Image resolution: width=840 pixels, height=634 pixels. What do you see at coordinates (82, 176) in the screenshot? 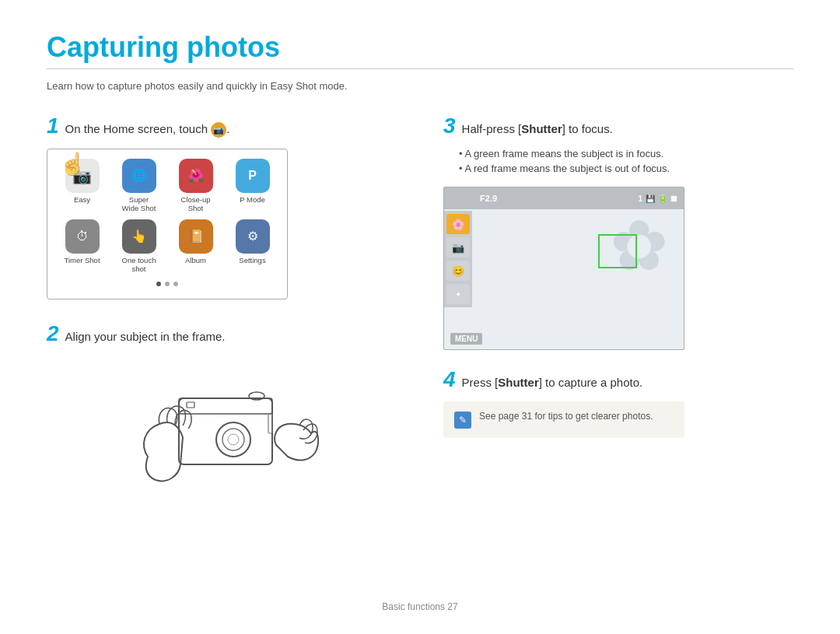
I see `icon-easy-box: 📷 ☝` at bounding box center [82, 176].